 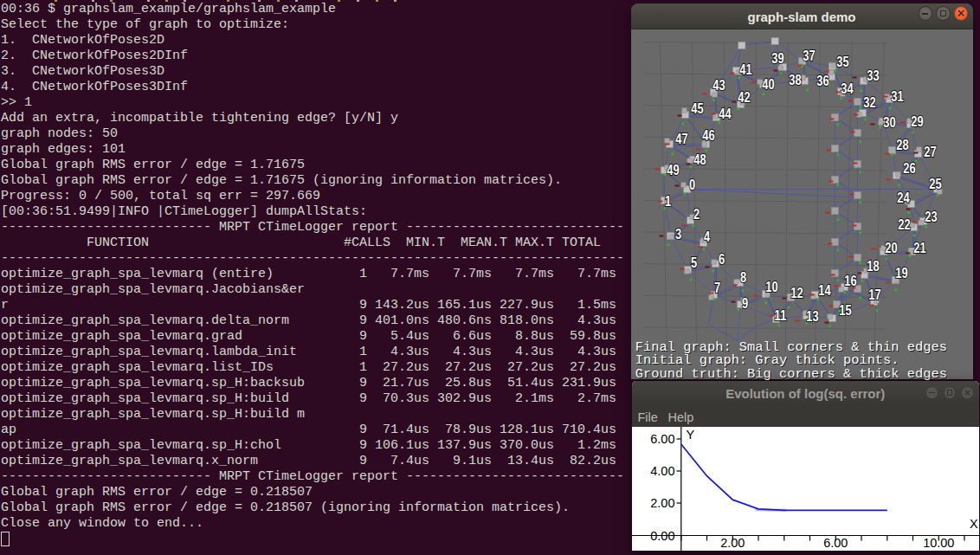 What do you see at coordinates (745, 69) in the screenshot?
I see `svg-text: 41` at bounding box center [745, 69].